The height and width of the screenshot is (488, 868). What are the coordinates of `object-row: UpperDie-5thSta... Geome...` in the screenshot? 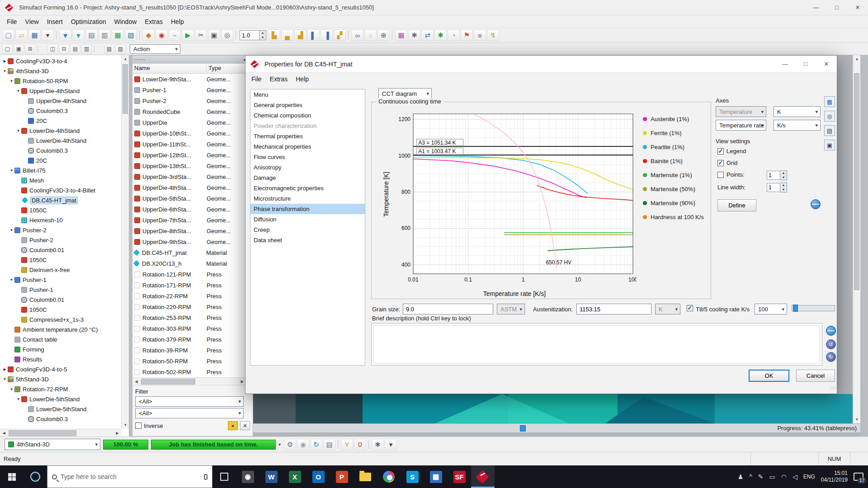 It's located at (189, 198).